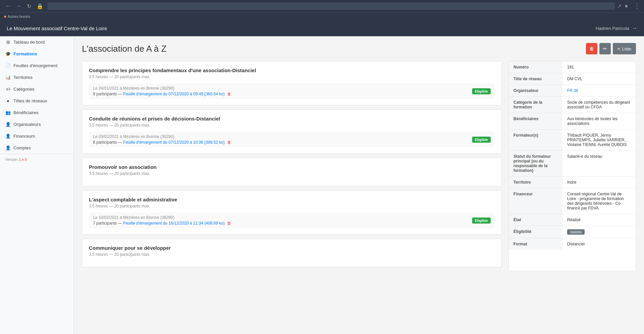 This screenshot has height=334, width=644. What do you see at coordinates (574, 220) in the screenshot?
I see `info-text: Réalisé` at bounding box center [574, 220].